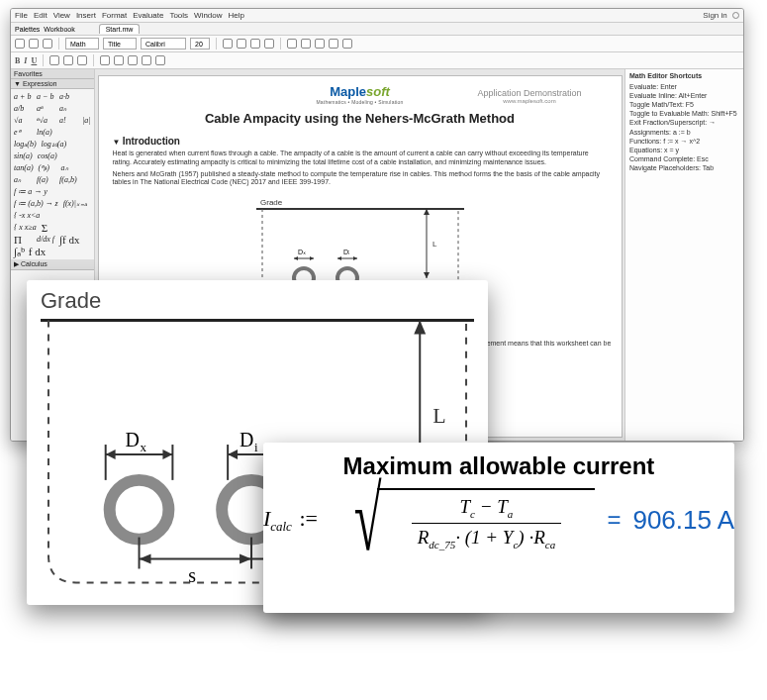 The height and width of the screenshot is (700, 767). Describe the element at coordinates (200, 44) in the screenshot. I see `size-select: 20` at that location.